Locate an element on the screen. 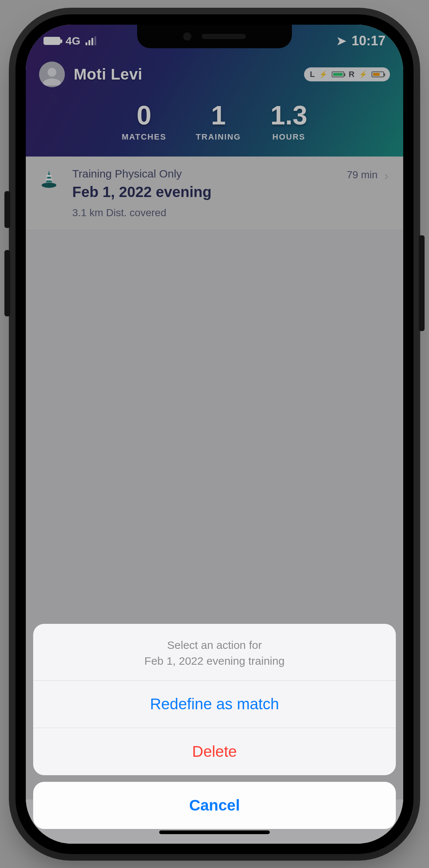 This screenshot has height=868, width=429. action-sheet-title-line: Select an action for is located at coordinates (214, 645).